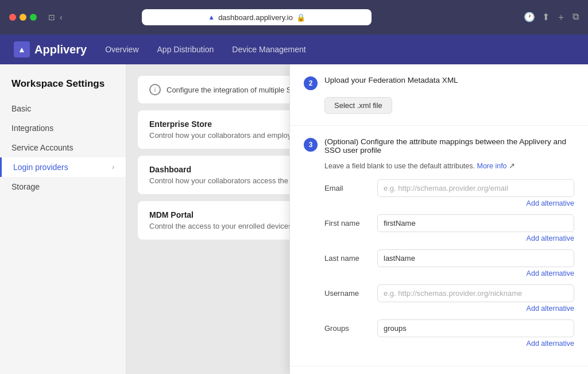 Image resolution: width=588 pixels, height=374 pixels. I want to click on step2-title: Upload your Federation Metadata XML, so click(392, 80).